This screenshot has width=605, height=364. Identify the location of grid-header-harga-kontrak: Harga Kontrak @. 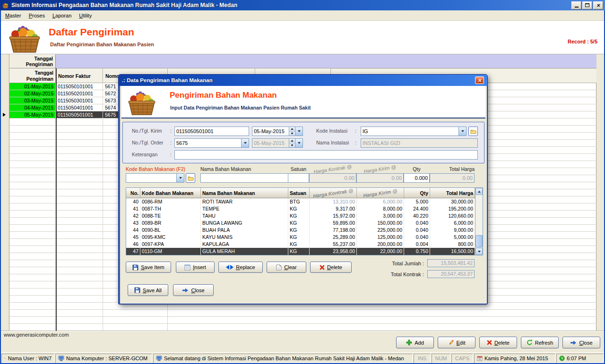
(333, 193).